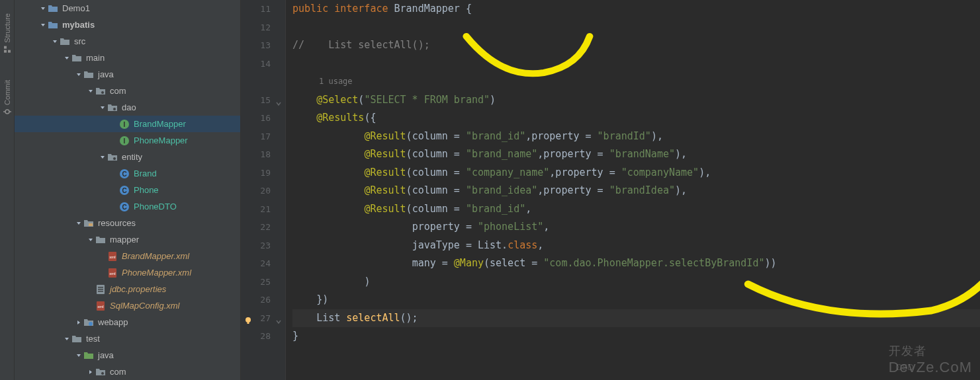  Describe the element at coordinates (263, 118) in the screenshot. I see `line-number: 16` at that location.